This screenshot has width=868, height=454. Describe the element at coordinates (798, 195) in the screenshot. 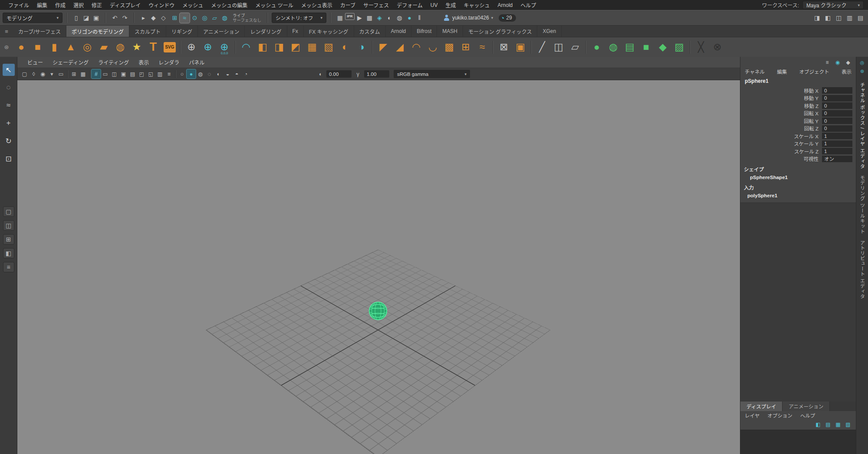

I see `input-node-name: polySphere1` at that location.